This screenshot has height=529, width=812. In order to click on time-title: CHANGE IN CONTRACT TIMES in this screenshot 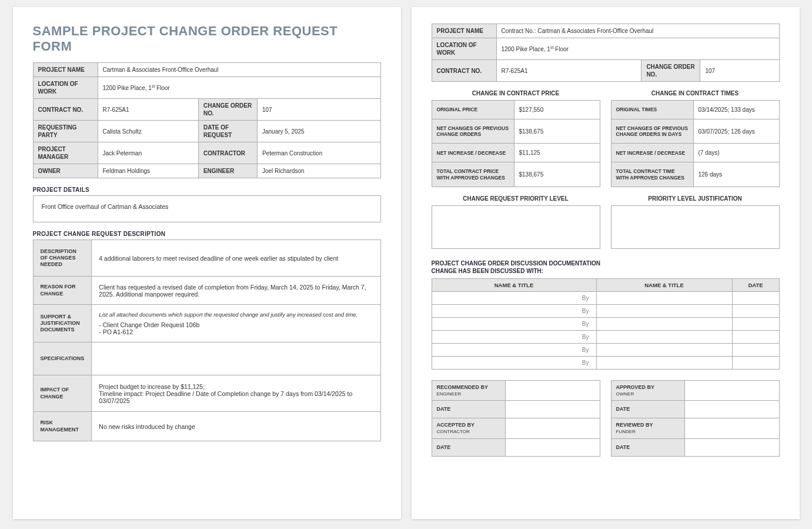, I will do `click(695, 93)`.